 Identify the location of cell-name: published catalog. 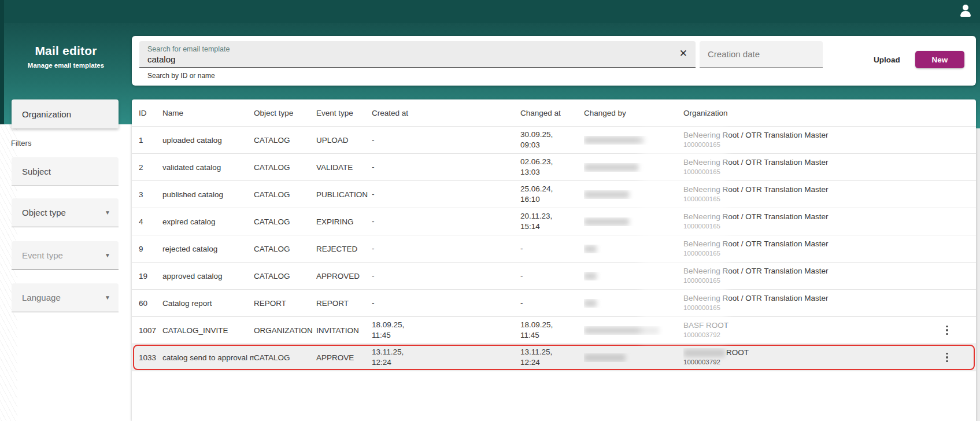
(208, 194).